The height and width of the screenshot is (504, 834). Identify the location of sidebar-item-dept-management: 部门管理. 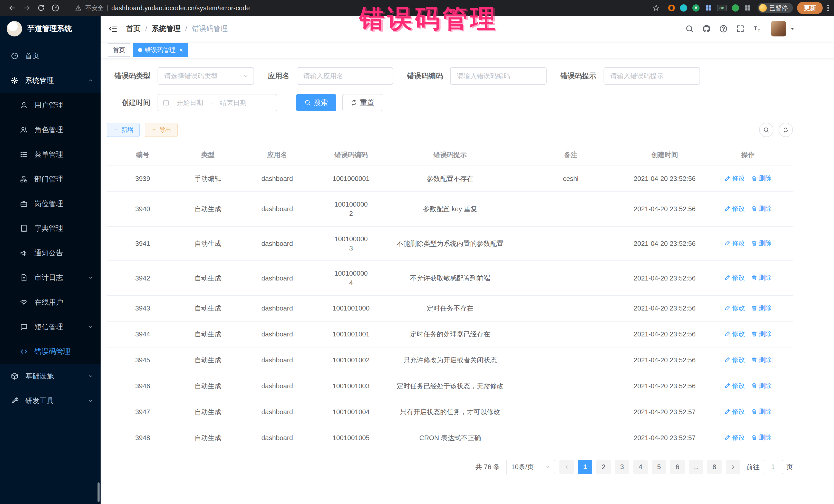
(50, 179).